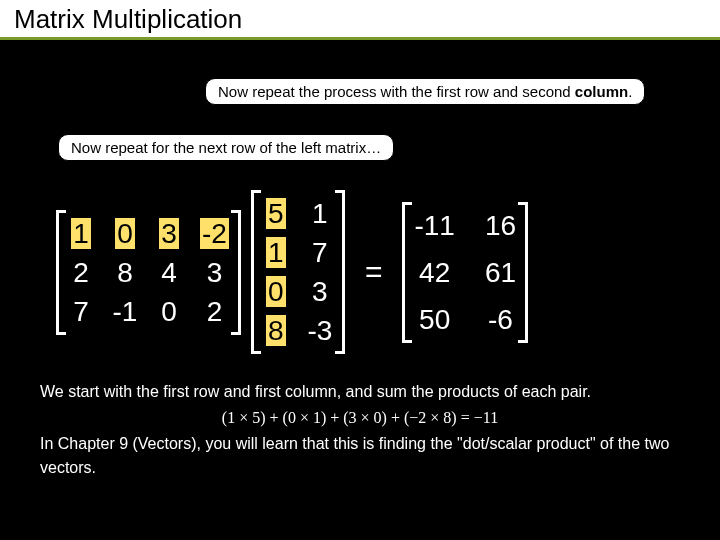  I want to click on matrix-cell: 61, so click(500, 272).